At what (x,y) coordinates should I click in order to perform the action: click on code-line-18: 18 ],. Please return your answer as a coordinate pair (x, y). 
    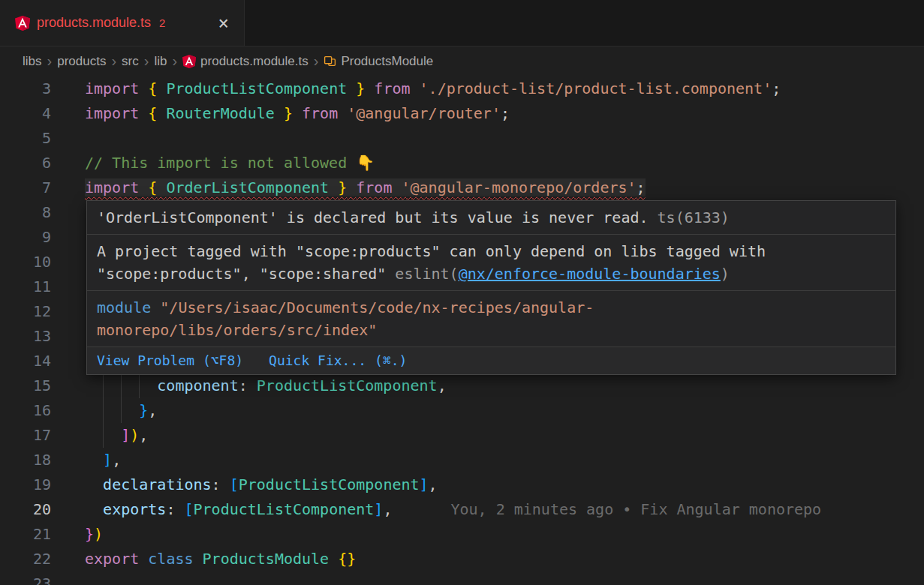
    Looking at the image, I should click on (462, 460).